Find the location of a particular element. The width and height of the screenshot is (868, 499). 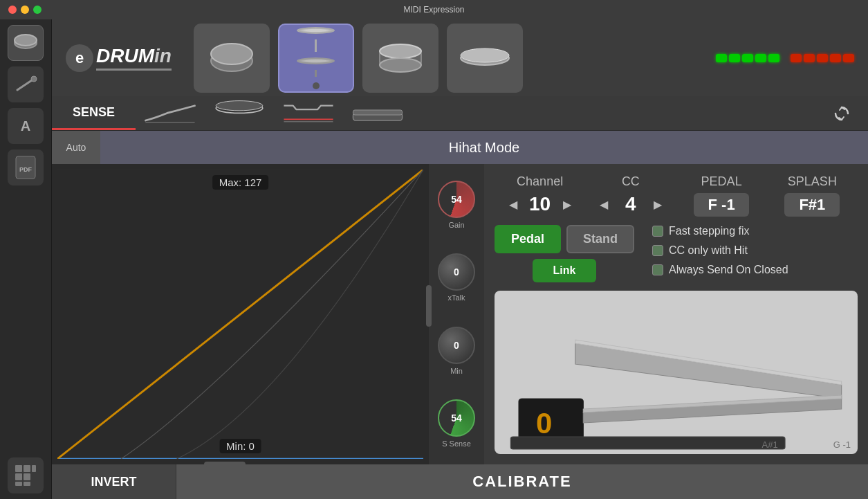

stand-button: Stand is located at coordinates (600, 239).